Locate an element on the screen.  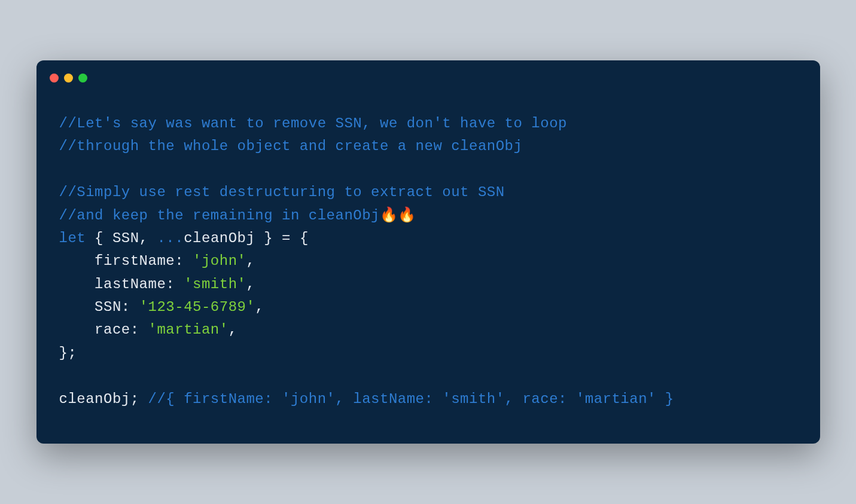
code-token-prop: race is located at coordinates (112, 330).